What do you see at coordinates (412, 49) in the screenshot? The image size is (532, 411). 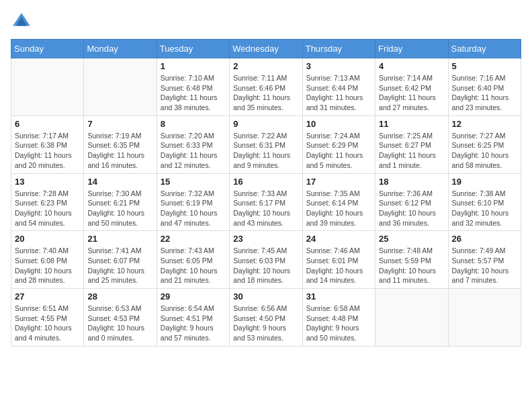 I see `weekday-header-friday: Friday` at bounding box center [412, 49].